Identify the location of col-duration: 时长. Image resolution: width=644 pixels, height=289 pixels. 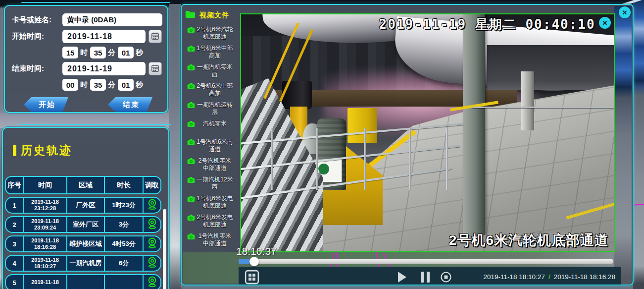
(124, 185).